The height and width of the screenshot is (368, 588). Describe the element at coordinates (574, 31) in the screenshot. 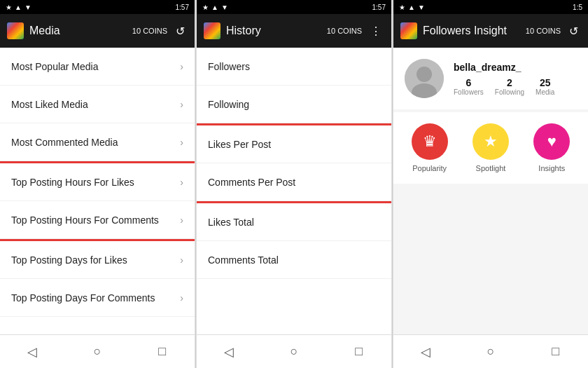

I see `followers-refresh-button: ↺` at that location.